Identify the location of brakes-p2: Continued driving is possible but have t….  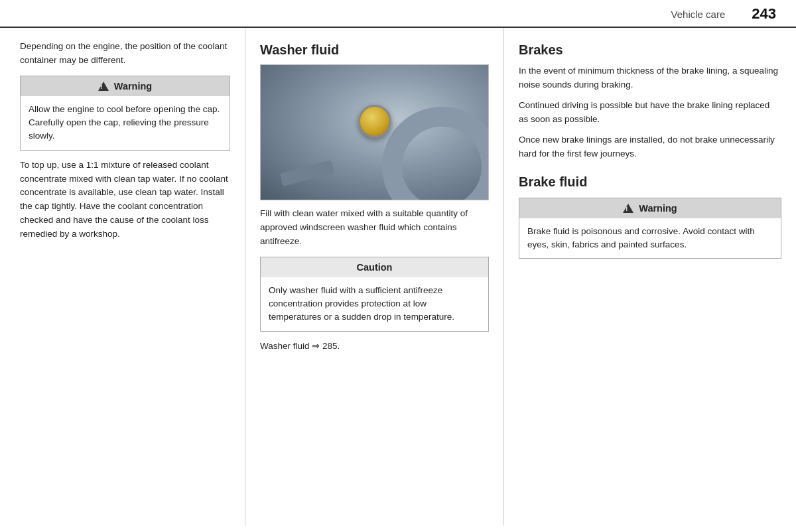
(650, 113).